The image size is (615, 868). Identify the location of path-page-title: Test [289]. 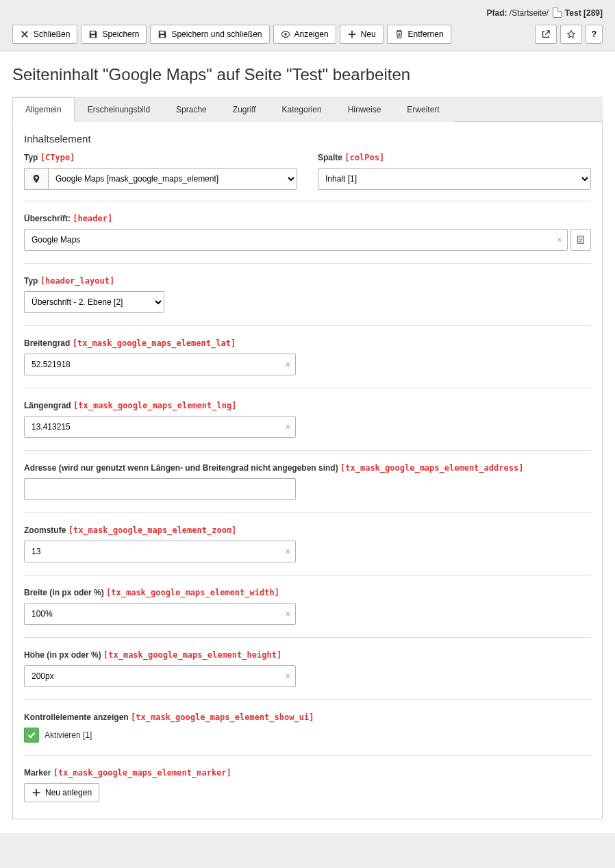
(583, 13).